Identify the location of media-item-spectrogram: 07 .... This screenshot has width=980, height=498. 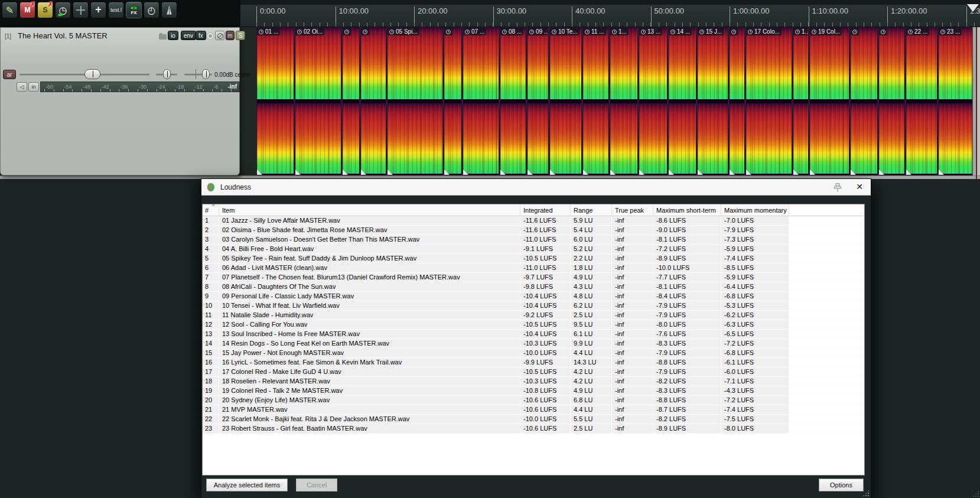
(481, 102).